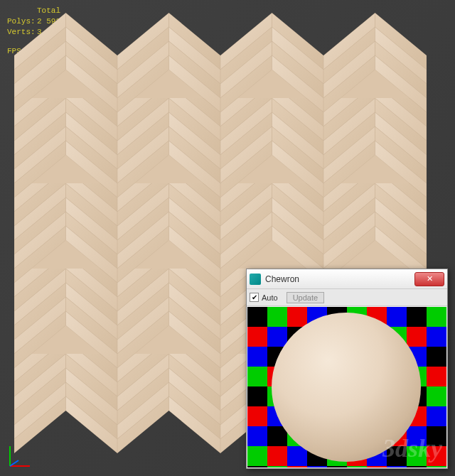  Describe the element at coordinates (255, 279) in the screenshot. I see `app-icon` at that location.